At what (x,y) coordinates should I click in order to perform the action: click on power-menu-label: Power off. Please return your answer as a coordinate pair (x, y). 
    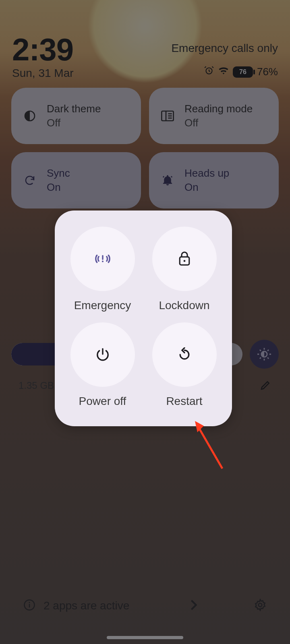
    Looking at the image, I should click on (103, 401).